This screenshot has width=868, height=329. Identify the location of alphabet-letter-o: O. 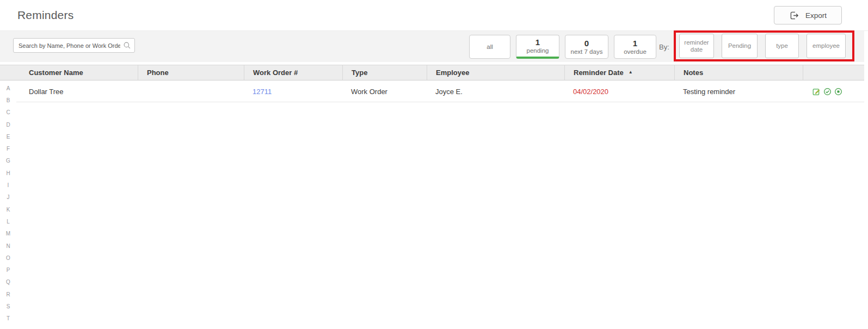
(8, 258).